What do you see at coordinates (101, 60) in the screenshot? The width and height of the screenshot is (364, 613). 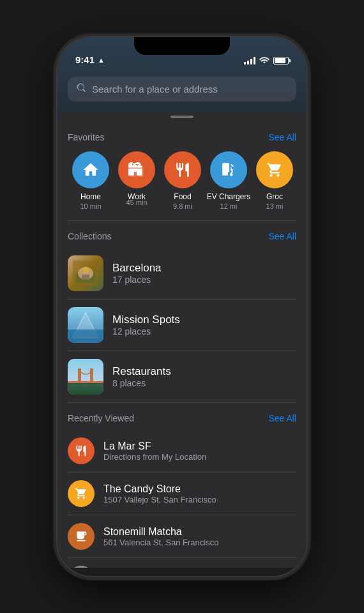 I see `location-arrow-icon: ▲` at bounding box center [101, 60].